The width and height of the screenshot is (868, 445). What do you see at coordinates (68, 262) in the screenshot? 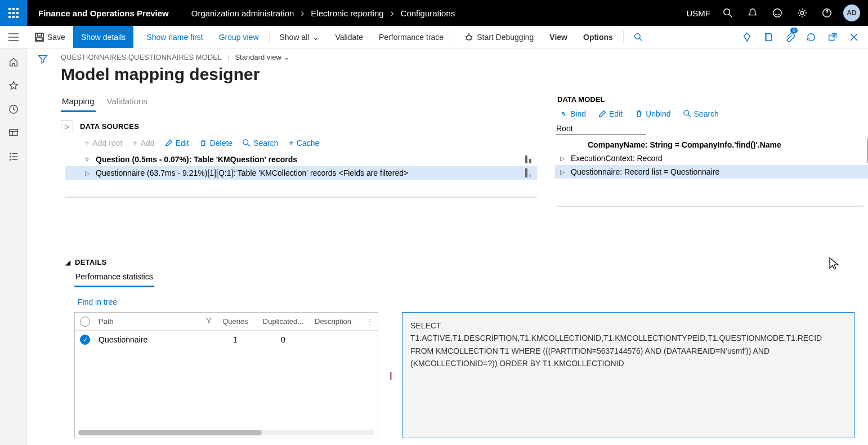
I see `collapse-details-icon: ◢` at bounding box center [68, 262].